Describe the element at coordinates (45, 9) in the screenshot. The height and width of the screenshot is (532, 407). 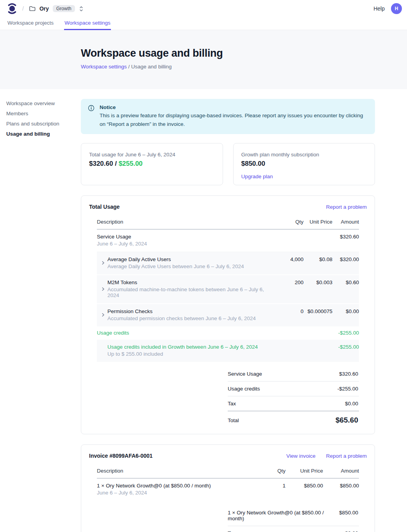
I see `workspace-switcher: / Ory Growth` at that location.